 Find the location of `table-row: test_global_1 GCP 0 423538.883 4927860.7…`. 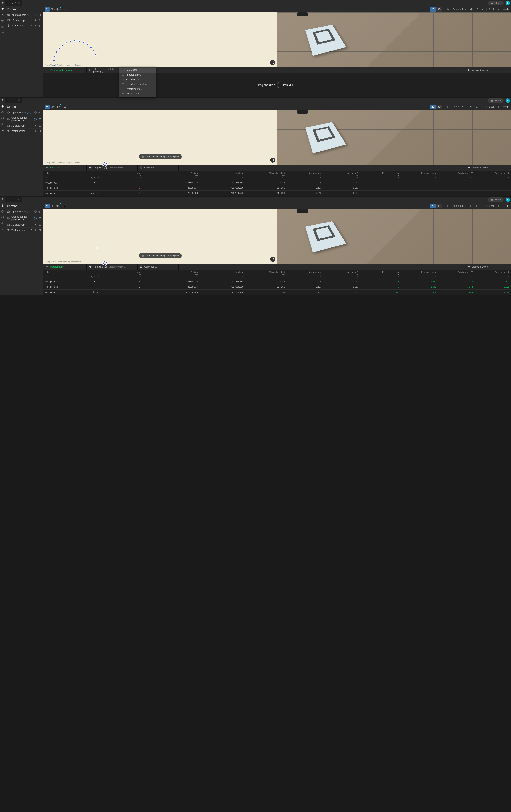

table-row: test_global_1 GCP 0 423538.883 4927860.7… is located at coordinates (277, 193).